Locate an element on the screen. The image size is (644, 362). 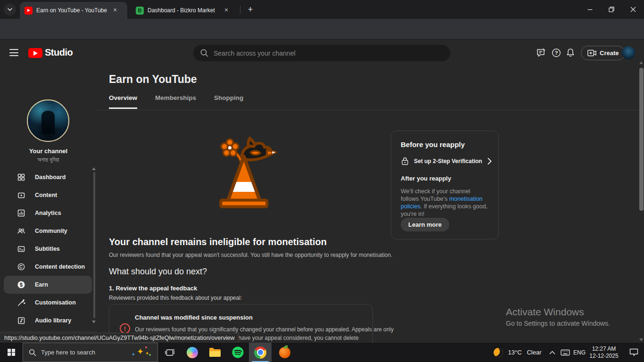
minimize-button is located at coordinates (590, 9).